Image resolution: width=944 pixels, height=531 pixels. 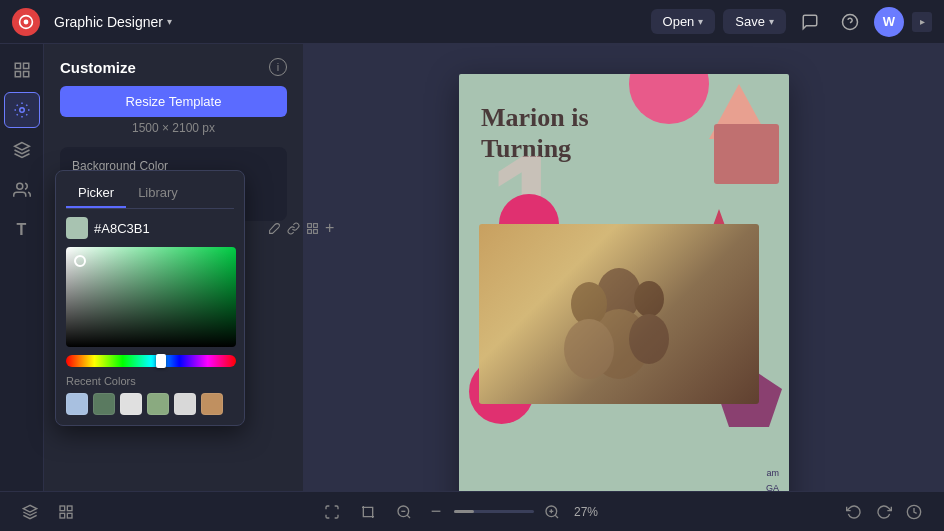 I want to click on zoom-fill, so click(x=464, y=512).